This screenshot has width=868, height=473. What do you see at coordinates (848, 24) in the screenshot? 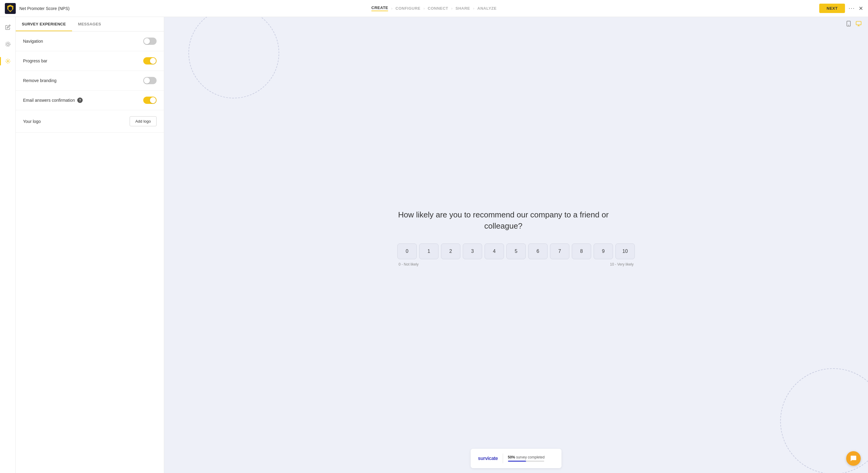
I see `mobile-preview-button` at bounding box center [848, 24].